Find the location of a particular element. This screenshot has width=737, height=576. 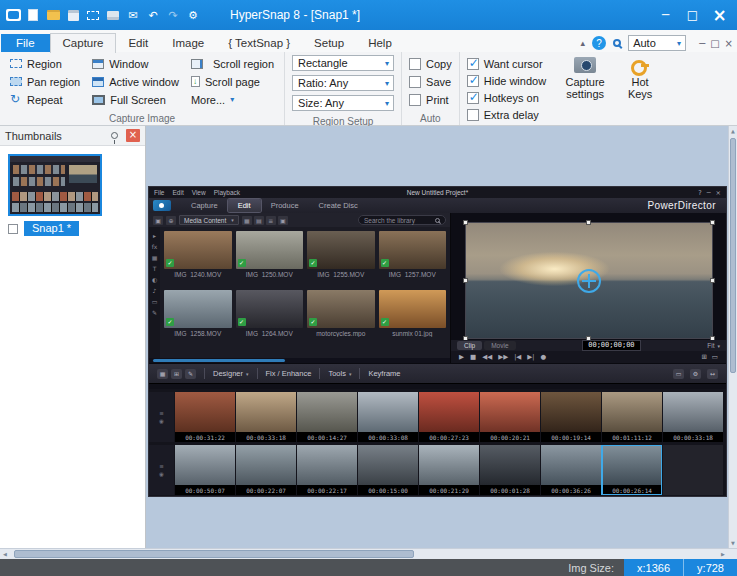

pd-keyframe-button: Keyframe is located at coordinates (384, 374).